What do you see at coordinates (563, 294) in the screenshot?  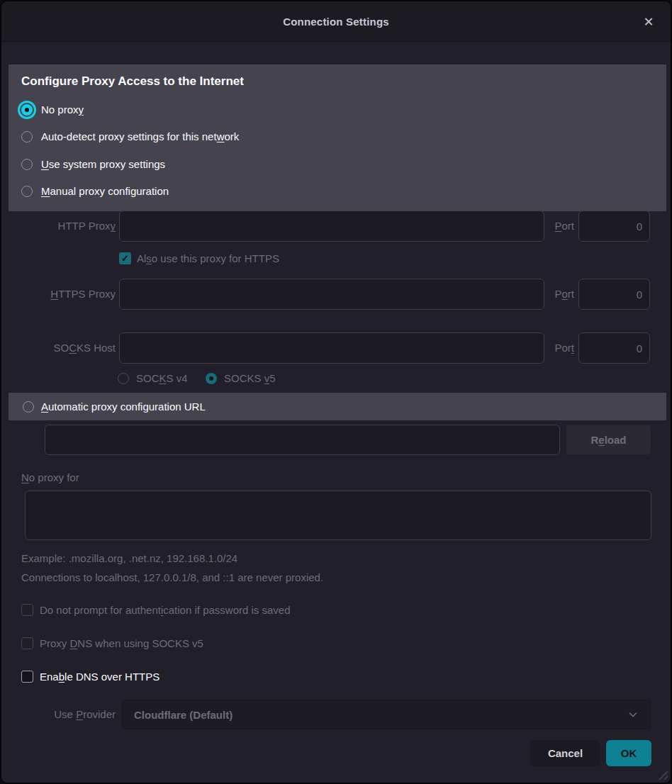 I see `https-port-label: Port` at bounding box center [563, 294].